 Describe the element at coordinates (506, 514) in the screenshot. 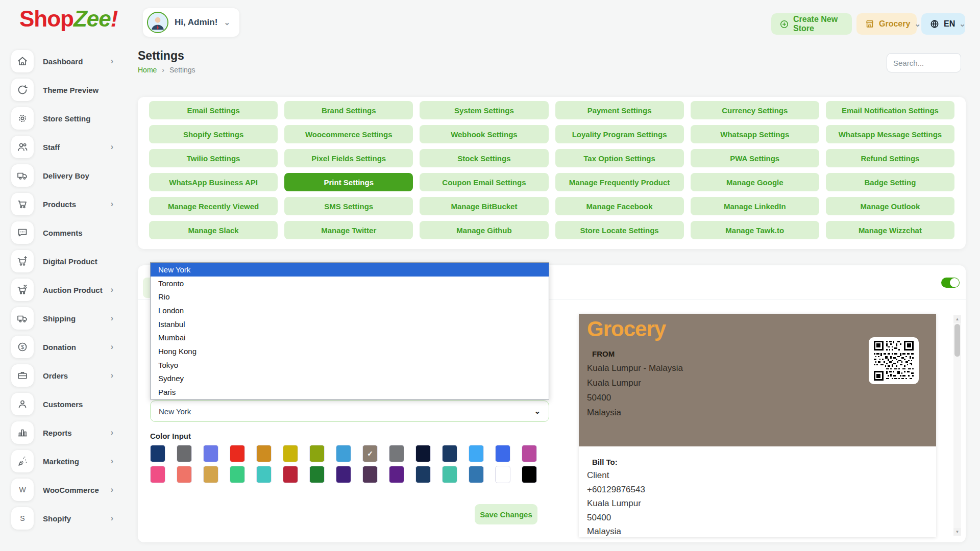

I see `save-changes-button: Save Changes` at that location.